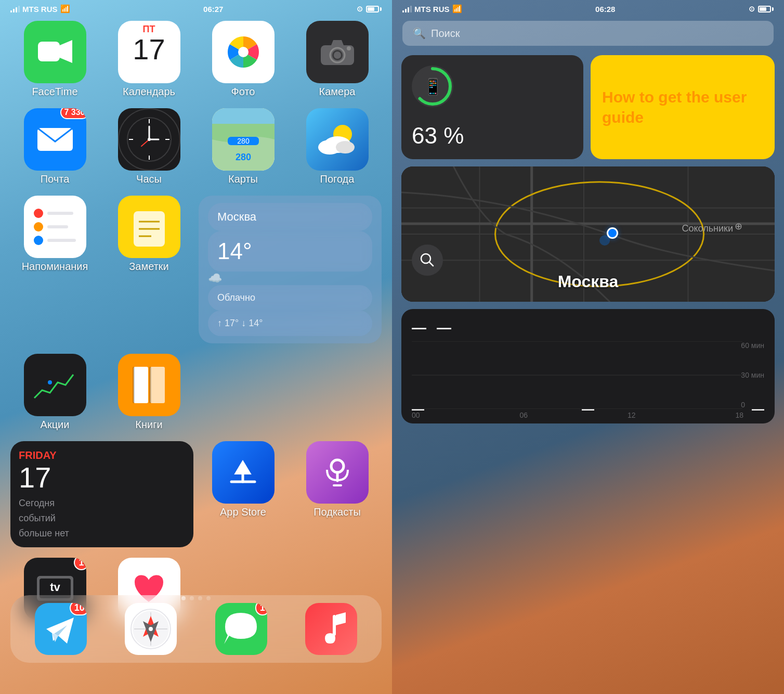 The height and width of the screenshot is (694, 784). I want to click on battery-tip-right, so click(773, 9).